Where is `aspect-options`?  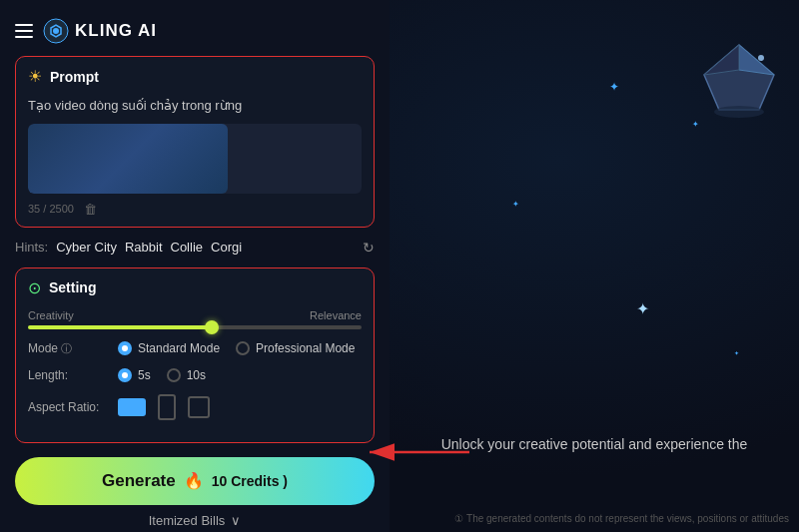
aspect-options is located at coordinates (164, 407).